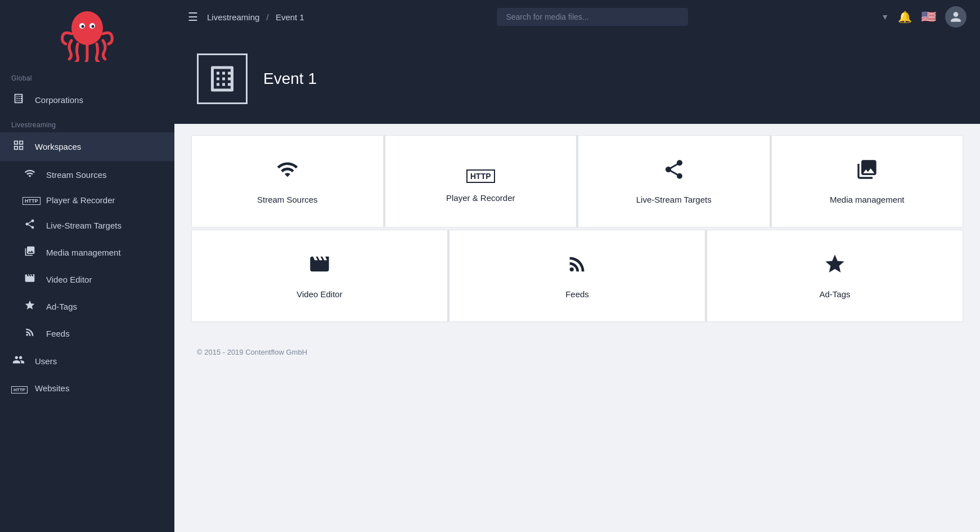 The image size is (980, 532). What do you see at coordinates (52, 388) in the screenshot?
I see `websites-label: Websites` at bounding box center [52, 388].